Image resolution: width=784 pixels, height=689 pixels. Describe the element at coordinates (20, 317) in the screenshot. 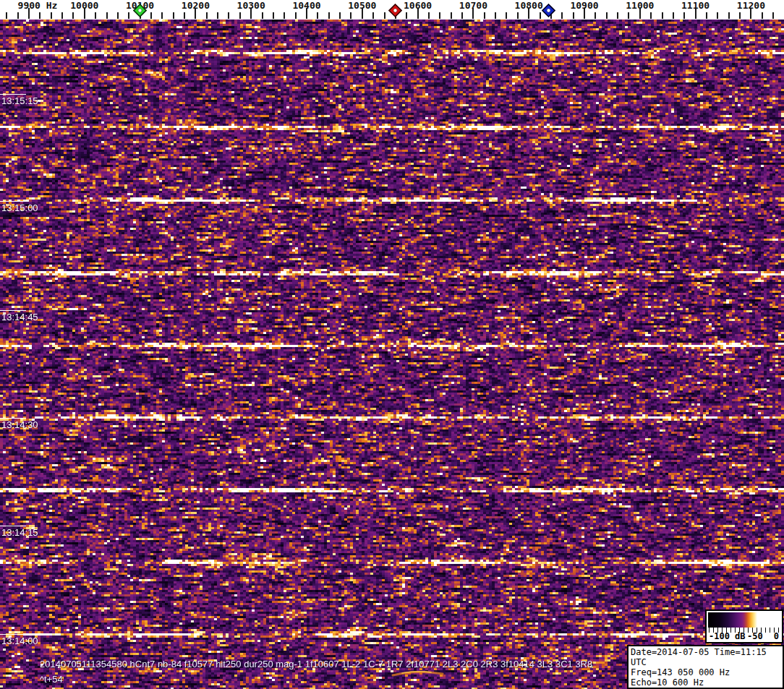

I see `time-axis-label: 13:14:45` at that location.